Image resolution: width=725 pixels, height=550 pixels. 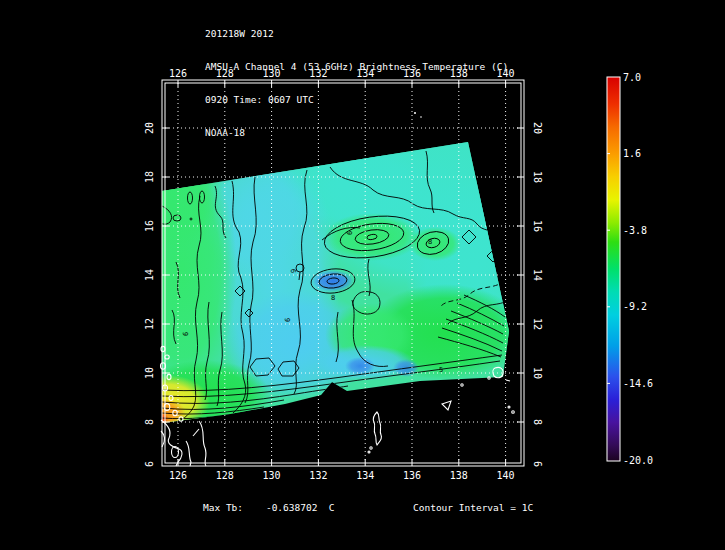 I want to click on lon-axis-top: 126 128 130 132 134 136 138 140, so click(x=342, y=74).